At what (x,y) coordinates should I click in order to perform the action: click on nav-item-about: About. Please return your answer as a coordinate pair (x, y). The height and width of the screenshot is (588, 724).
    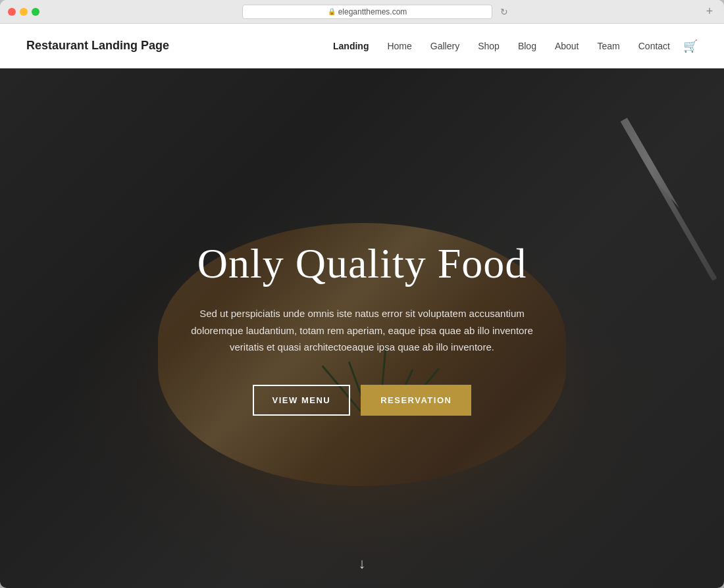
    Looking at the image, I should click on (567, 46).